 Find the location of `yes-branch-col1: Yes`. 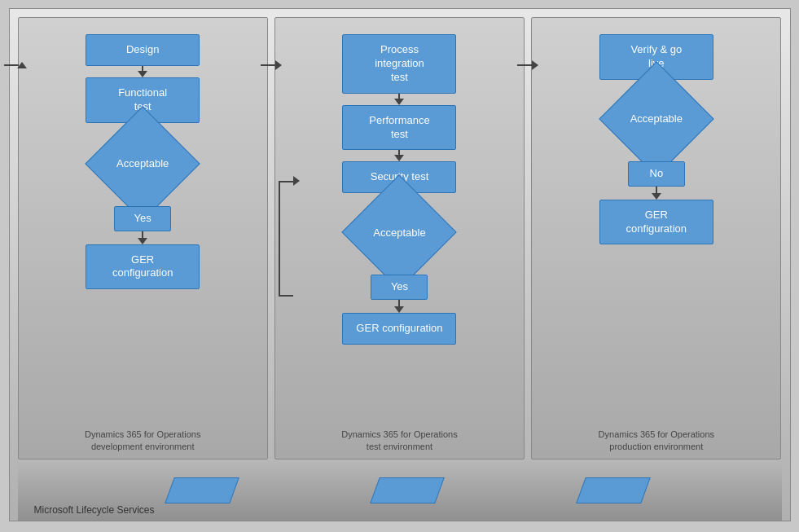

yes-branch-col1: Yes is located at coordinates (143, 218).